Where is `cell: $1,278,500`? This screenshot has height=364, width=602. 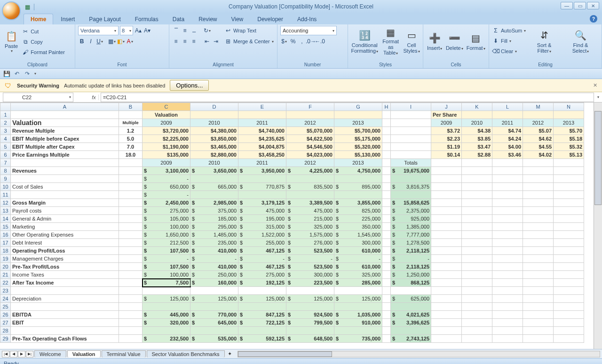 cell: $1,278,500 is located at coordinates (411, 243).